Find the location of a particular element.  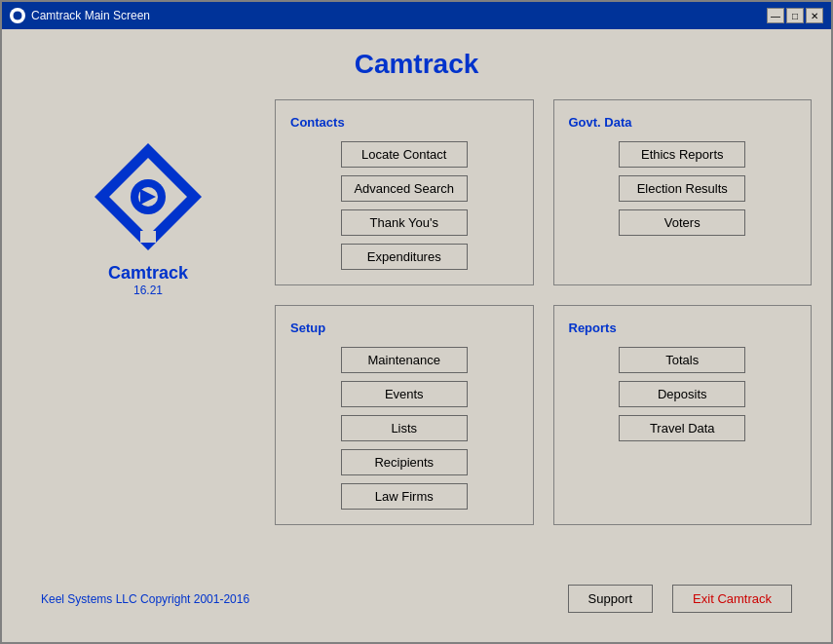

setup-panel: Setup Maintenance Events Lists Recipient… is located at coordinates (404, 415).